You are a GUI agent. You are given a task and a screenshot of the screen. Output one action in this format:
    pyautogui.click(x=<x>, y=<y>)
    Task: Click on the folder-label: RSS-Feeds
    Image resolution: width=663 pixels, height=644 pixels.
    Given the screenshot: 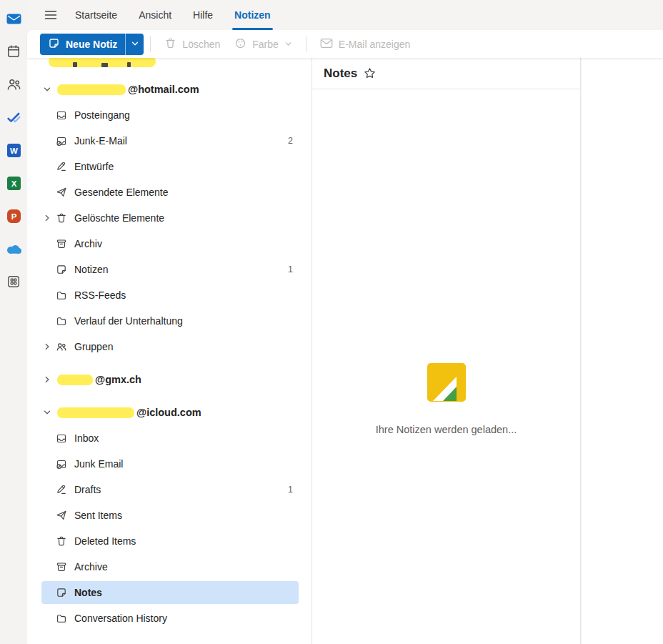 What is the action you would take?
    pyautogui.click(x=100, y=295)
    